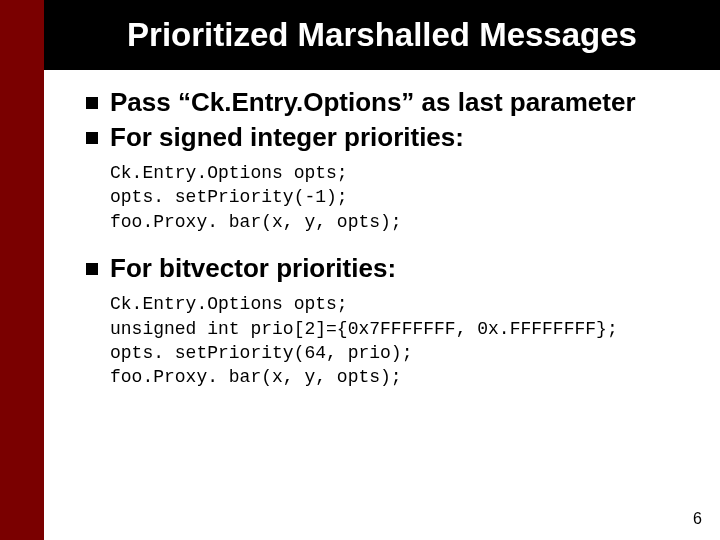 The height and width of the screenshot is (540, 720). I want to click on code-block: Ck.Entry.Options opts; opts. setPriority…, so click(403, 198).